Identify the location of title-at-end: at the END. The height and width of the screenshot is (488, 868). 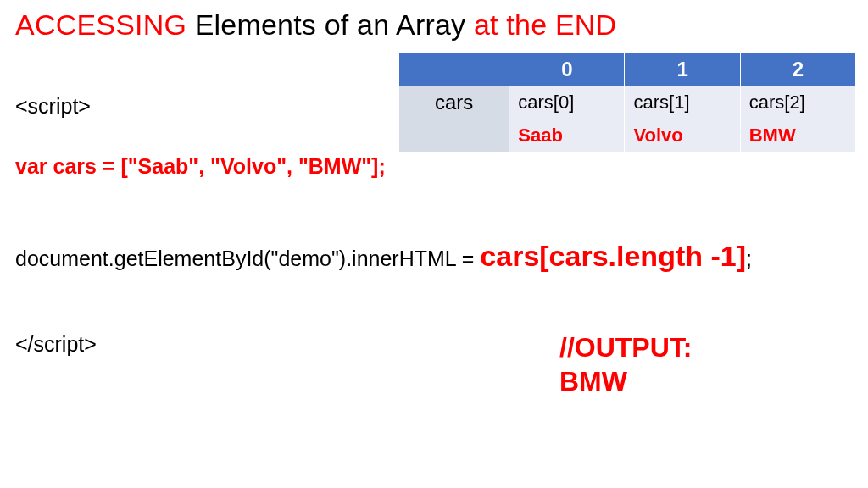
(545, 25).